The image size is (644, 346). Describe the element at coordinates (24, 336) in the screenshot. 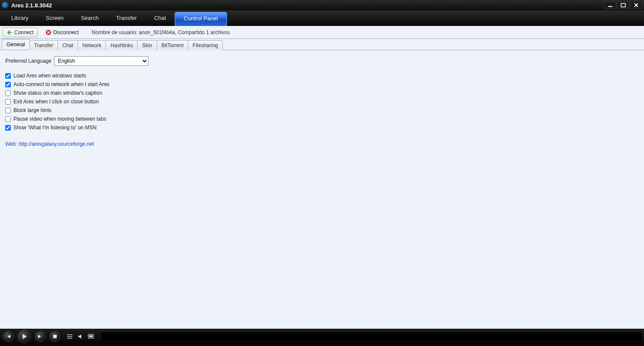

I see `play-button` at that location.